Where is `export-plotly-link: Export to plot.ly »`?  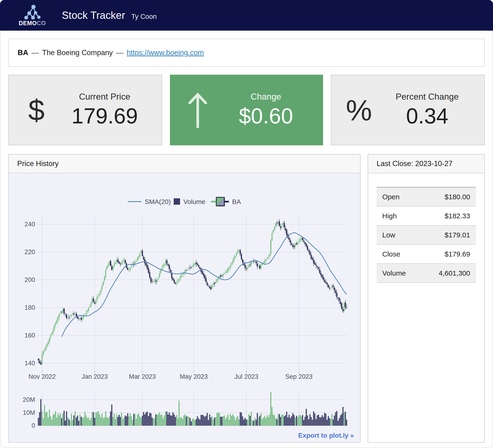
export-plotly-link: Export to plot.ly » is located at coordinates (326, 436).